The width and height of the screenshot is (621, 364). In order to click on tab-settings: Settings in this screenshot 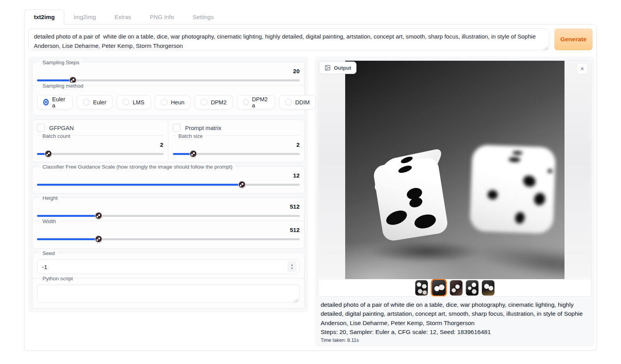, I will do `click(203, 17)`.